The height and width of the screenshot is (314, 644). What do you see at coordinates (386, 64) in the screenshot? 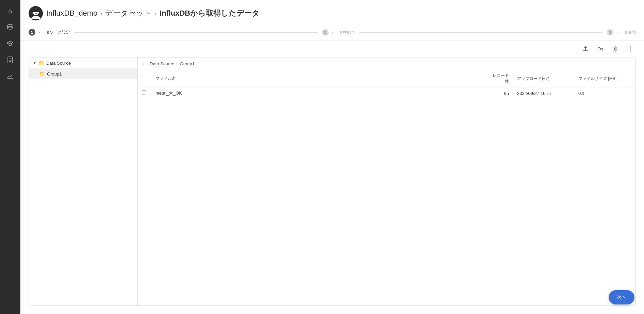
I see `content-breadcrumb: ↑ Data Source › Group1` at bounding box center [386, 64].